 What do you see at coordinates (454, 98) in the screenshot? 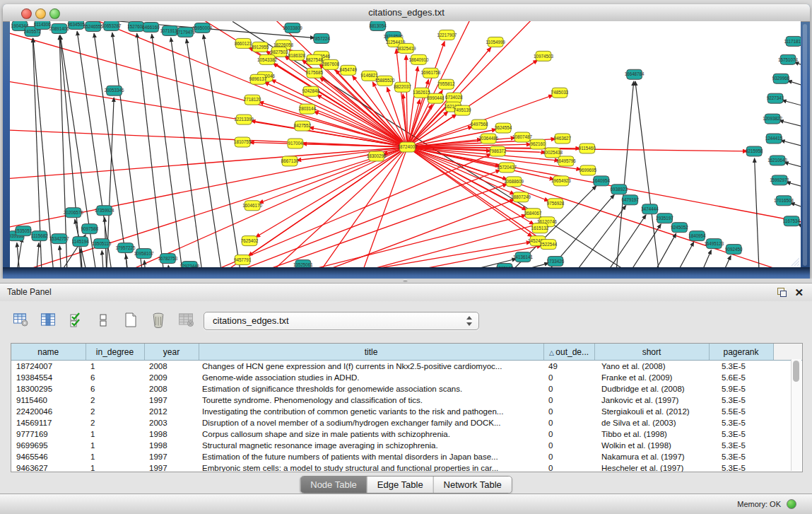
I see `graph-node: 6734028` at bounding box center [454, 98].